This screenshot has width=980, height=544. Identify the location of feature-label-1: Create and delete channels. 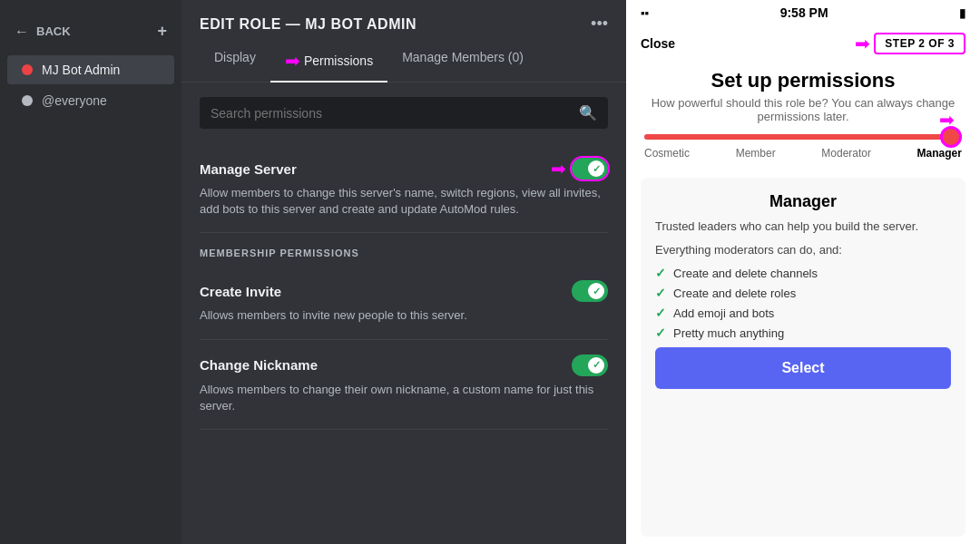
(746, 274).